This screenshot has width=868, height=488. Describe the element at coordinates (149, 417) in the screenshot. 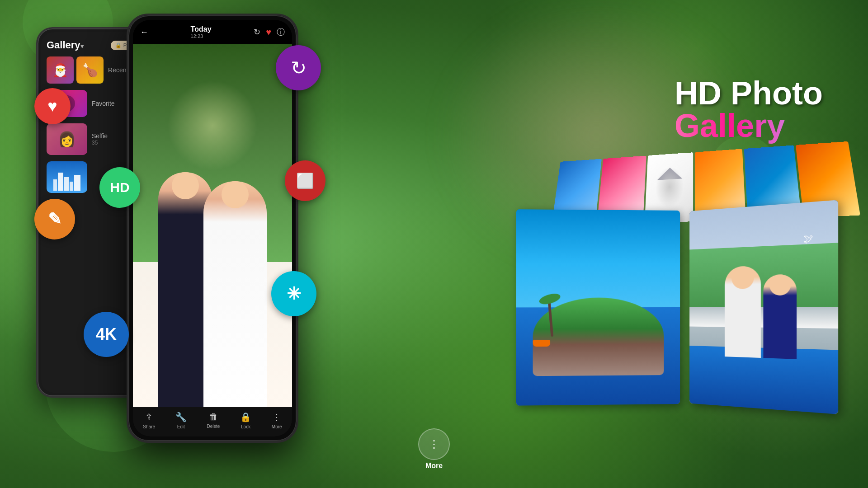

I see `share-icon: ⇪` at that location.